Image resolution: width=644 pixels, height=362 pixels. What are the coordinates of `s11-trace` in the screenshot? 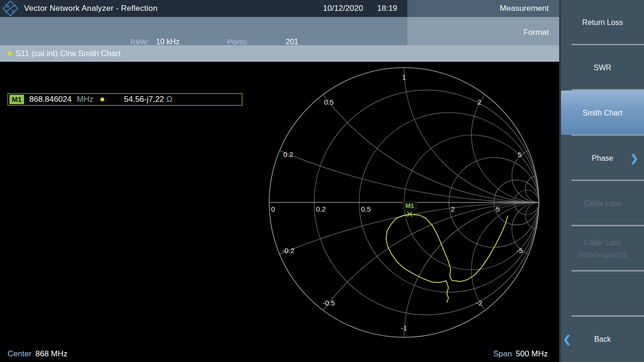 It's located at (447, 258).